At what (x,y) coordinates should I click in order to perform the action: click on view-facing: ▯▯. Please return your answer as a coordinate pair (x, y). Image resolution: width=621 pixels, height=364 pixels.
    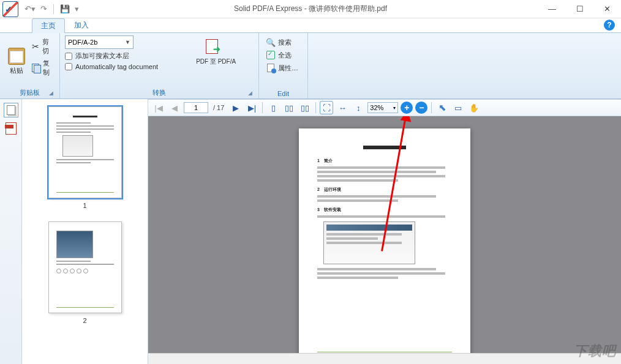
    Looking at the image, I should click on (305, 108).